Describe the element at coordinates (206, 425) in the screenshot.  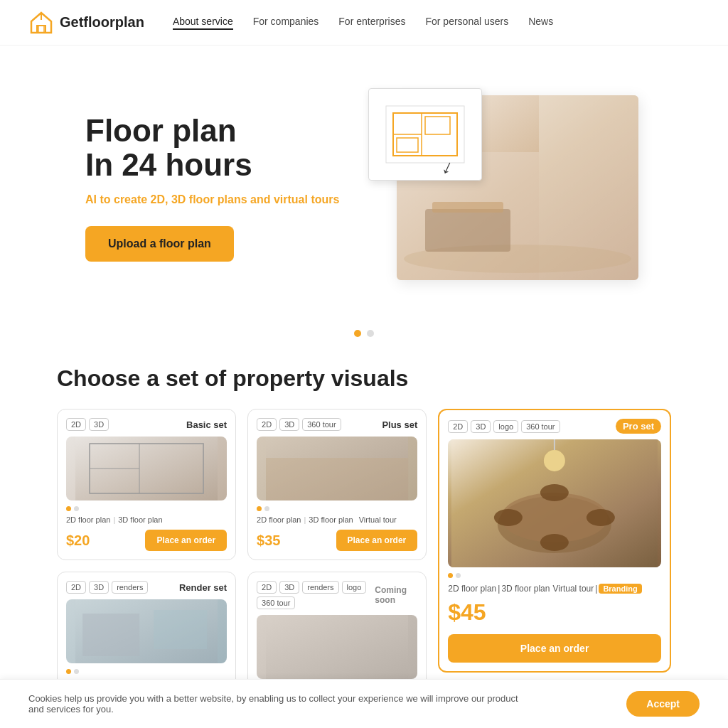
I see `basic-set-label: Basic set` at that location.